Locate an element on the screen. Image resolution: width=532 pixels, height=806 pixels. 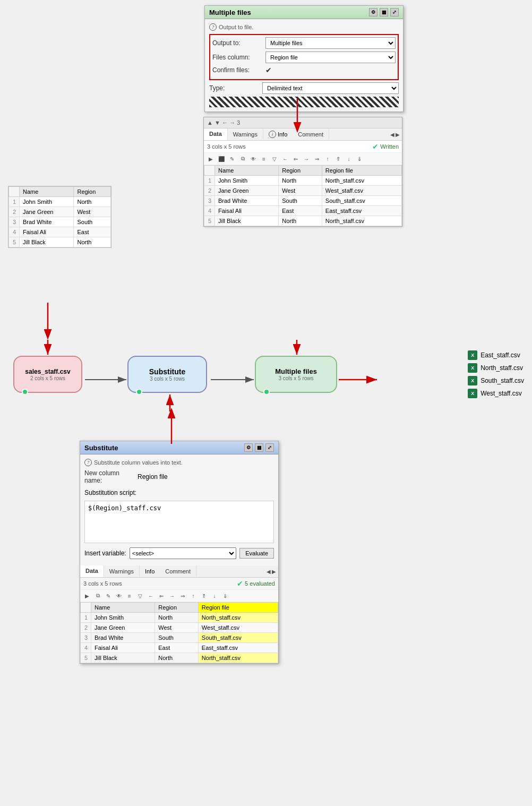
sub-leftend-btn: ⇐ is located at coordinates (161, 596).